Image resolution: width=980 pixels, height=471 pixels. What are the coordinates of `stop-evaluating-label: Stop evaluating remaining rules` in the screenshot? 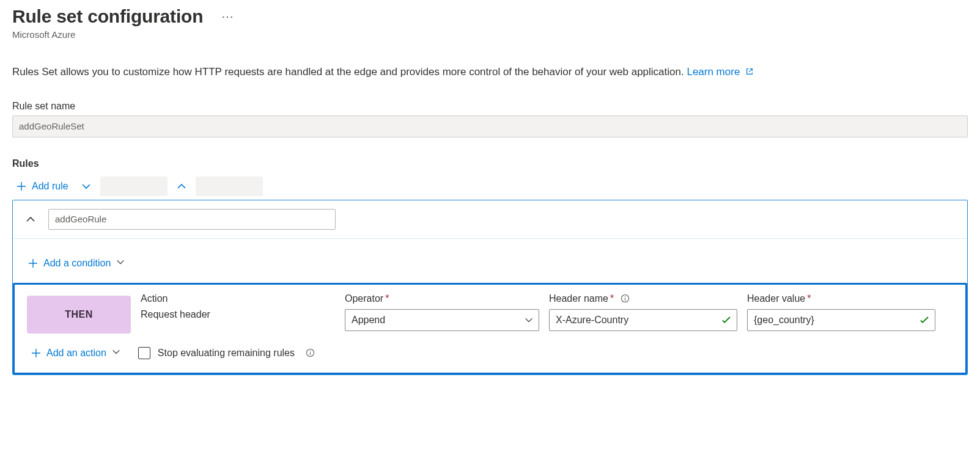 It's located at (226, 353).